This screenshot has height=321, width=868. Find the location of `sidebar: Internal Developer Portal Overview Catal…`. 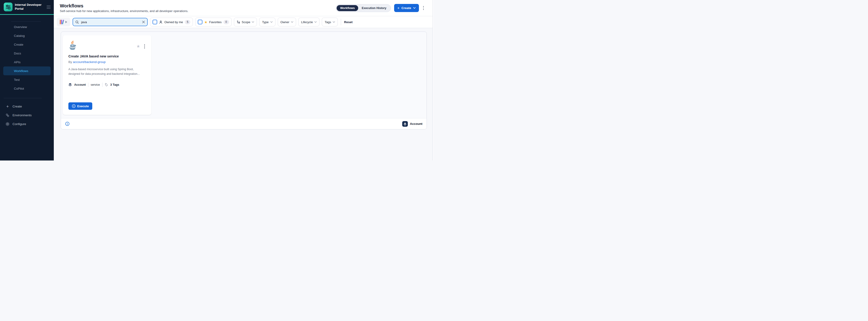

sidebar: Internal Developer Portal Overview Catal… is located at coordinates (27, 80).